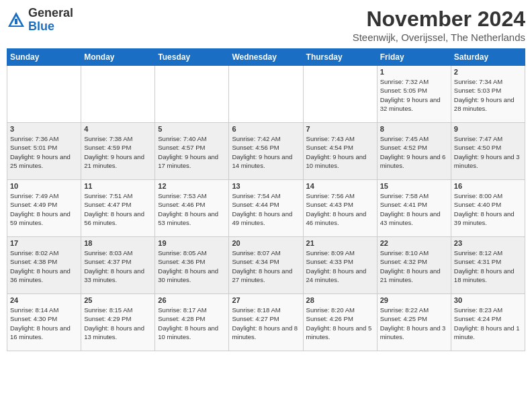 This screenshot has width=532, height=411. Describe the element at coordinates (44, 243) in the screenshot. I see `day-number: 17` at that location.